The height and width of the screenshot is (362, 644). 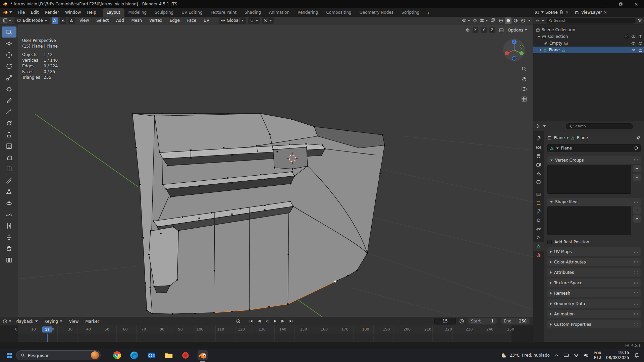 I want to click on menu-uv: UV, so click(x=207, y=20).